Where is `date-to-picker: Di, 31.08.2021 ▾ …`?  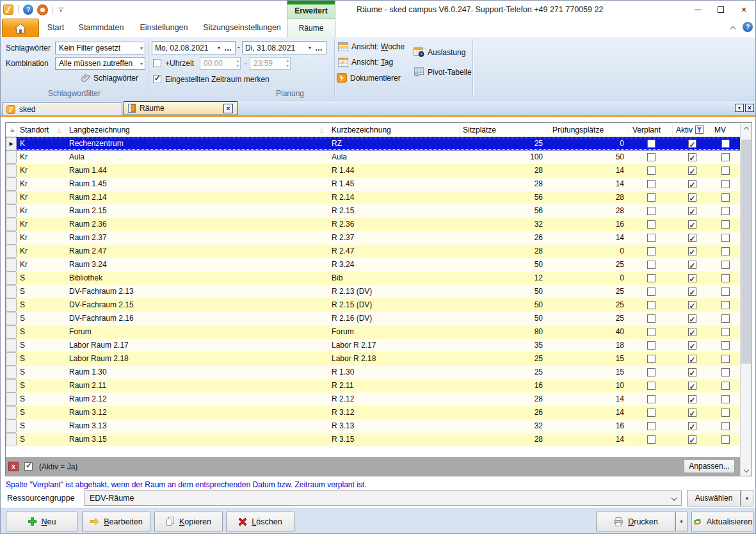 date-to-picker: Di, 31.08.2021 ▾ … is located at coordinates (284, 47).